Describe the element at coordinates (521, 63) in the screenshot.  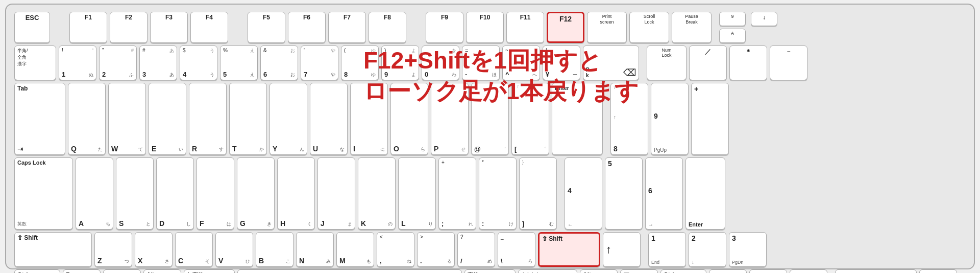
I see `caret-key: ~ ^へ` at that location.